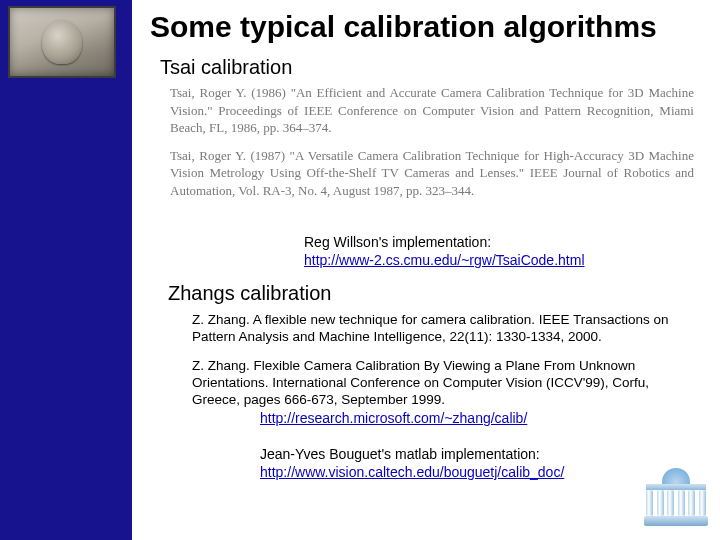 This screenshot has width=720, height=540. I want to click on reg-willson-label: Reg Willson's implementation:, so click(398, 242).